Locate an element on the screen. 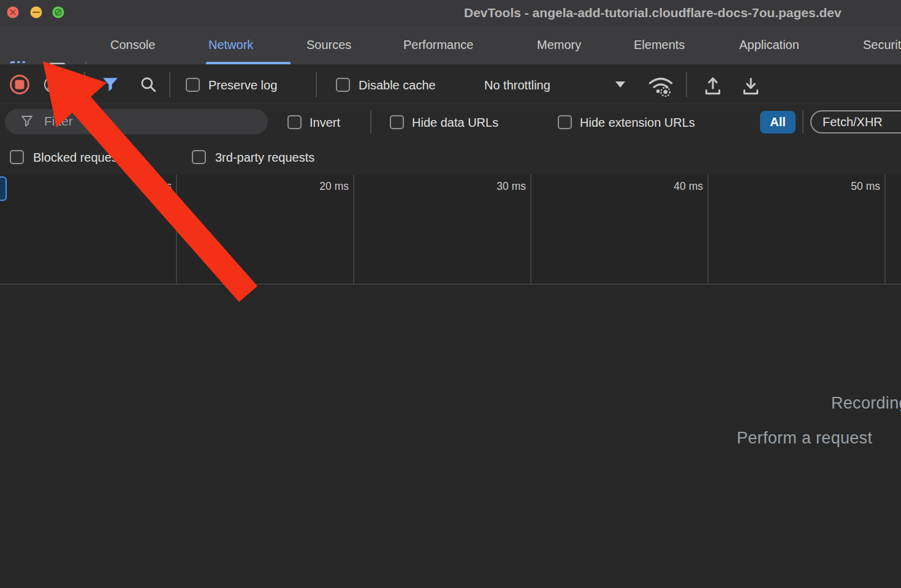 This screenshot has width=901, height=588. preserve-log-checkbox is located at coordinates (192, 85).